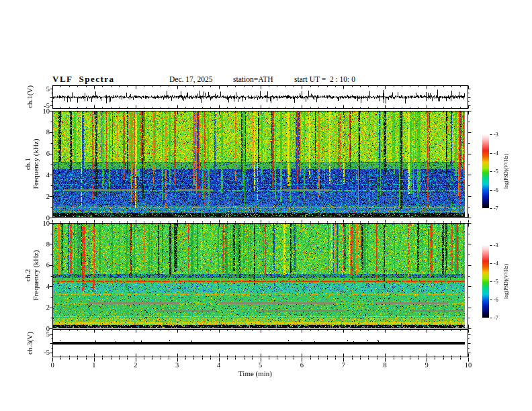 Image resolution: width=532 pixels, height=411 pixels. Describe the element at coordinates (28, 275) in the screenshot. I see `ch2-spec-ylabel-line1: ch.2` at that location.